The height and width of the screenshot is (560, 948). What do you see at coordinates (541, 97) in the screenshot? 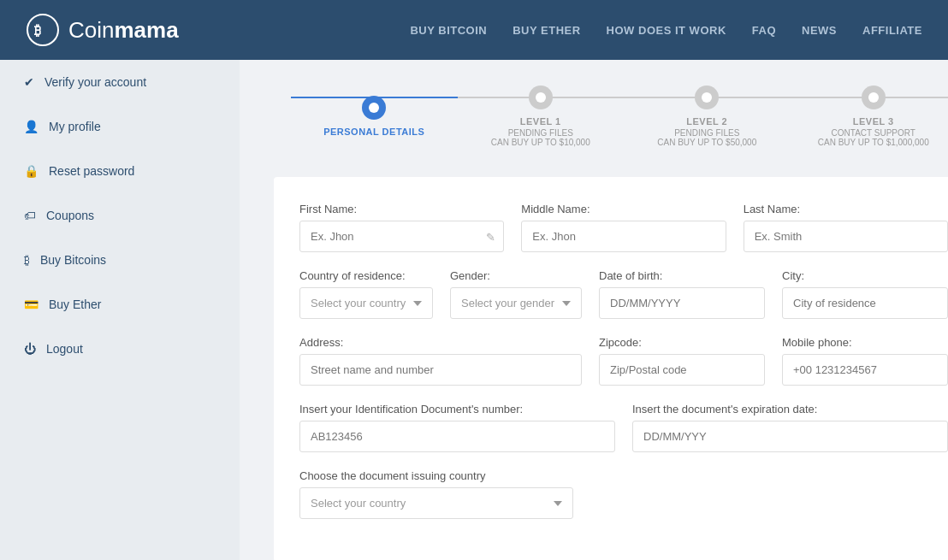
I see `step-dot-level1` at bounding box center [541, 97].